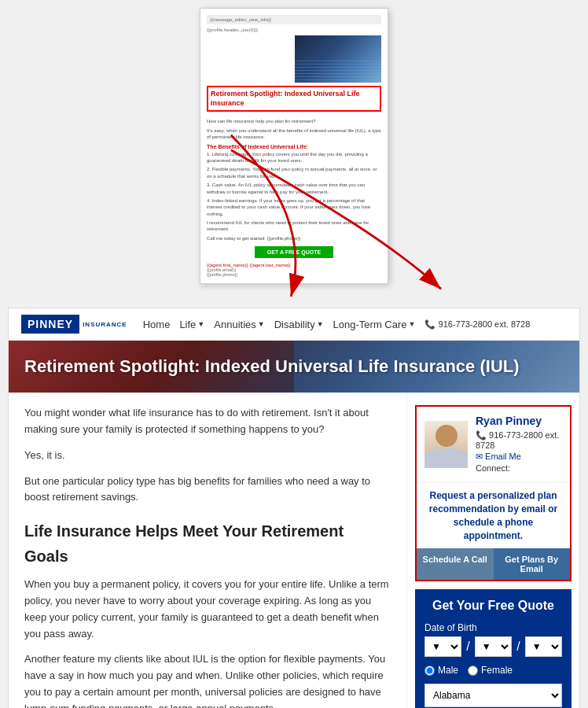  What do you see at coordinates (261, 324) in the screenshot?
I see `annuities-chevron-icon: ▼` at bounding box center [261, 324].